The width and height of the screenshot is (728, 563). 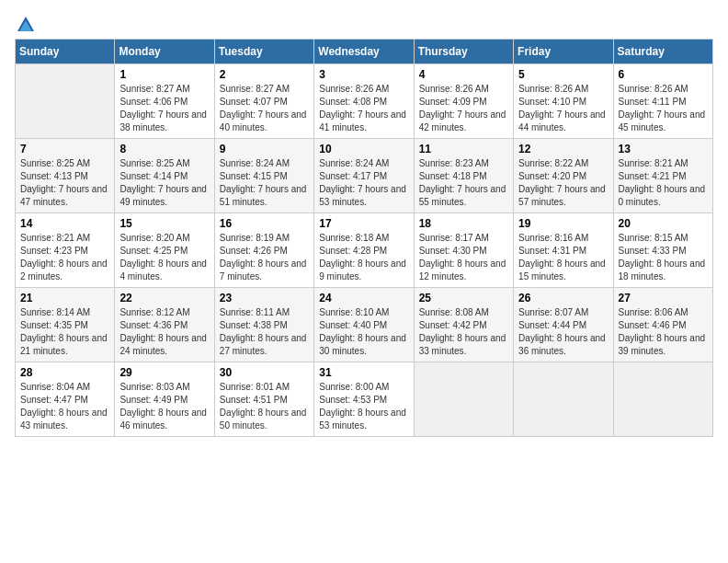 What do you see at coordinates (264, 177) in the screenshot?
I see `calendar-cell: 9Sunrise: 8:24 AMSunset: 4:15 PMDaylight…` at bounding box center [264, 177].